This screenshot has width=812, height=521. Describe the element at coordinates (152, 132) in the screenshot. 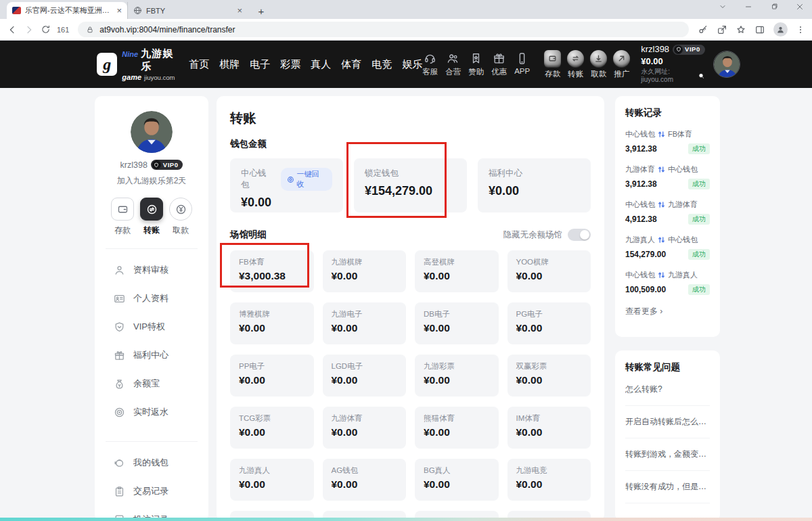

I see `sidebar-avatar` at that location.